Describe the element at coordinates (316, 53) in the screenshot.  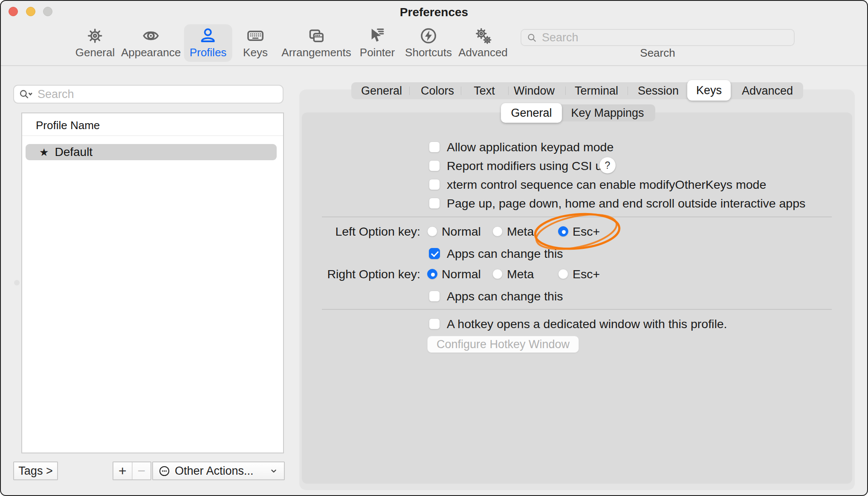
I see `toolbar-item-label: Arrangements` at that location.